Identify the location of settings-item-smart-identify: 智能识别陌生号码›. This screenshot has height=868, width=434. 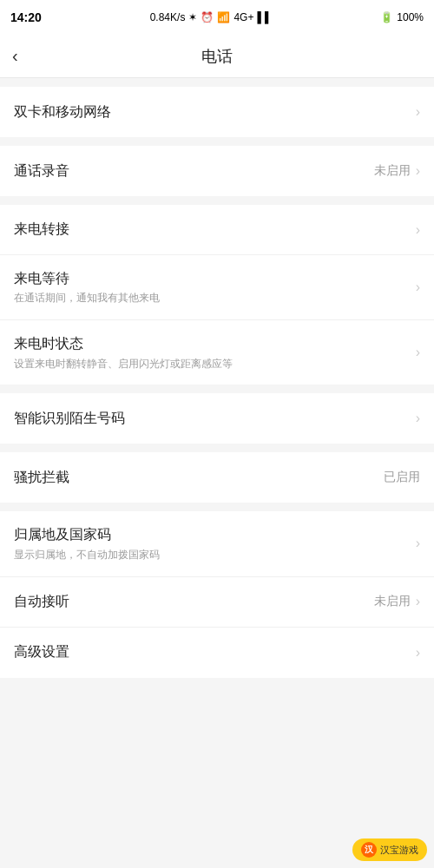
(217, 418).